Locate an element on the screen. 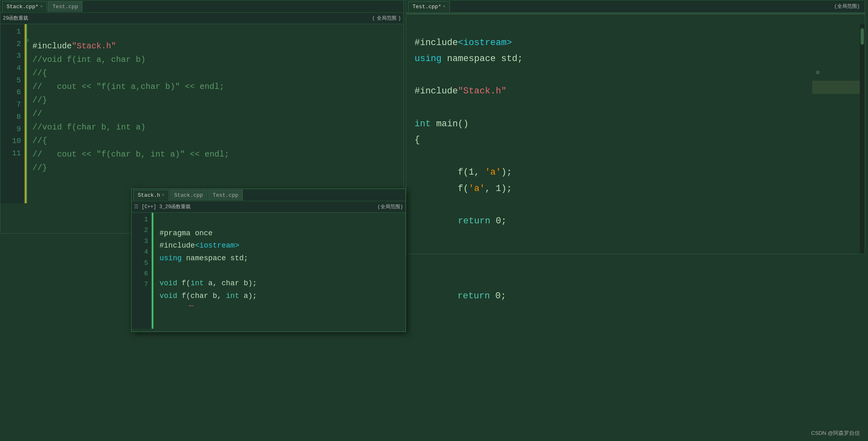  test-line-1: #include<iostream> is located at coordinates (463, 43).